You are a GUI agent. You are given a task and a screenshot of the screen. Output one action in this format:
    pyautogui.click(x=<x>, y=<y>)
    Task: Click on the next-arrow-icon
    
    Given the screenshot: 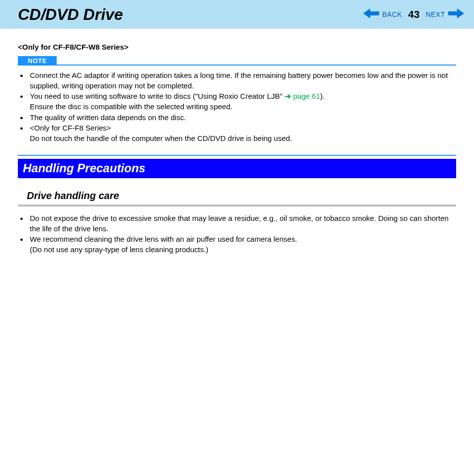 What is the action you would take?
    pyautogui.click(x=456, y=14)
    